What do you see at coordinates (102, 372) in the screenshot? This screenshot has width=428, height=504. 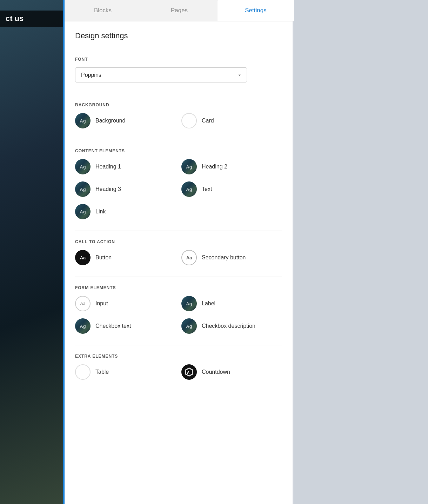 I see `table-label: Table` at bounding box center [102, 372].